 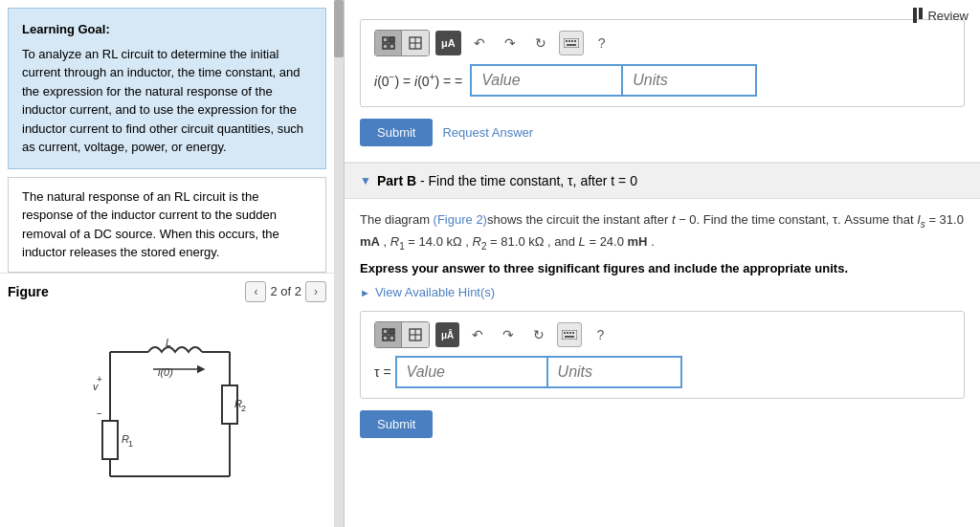 What do you see at coordinates (167, 30) in the screenshot?
I see `learning-goal-title: Learning Goal:` at bounding box center [167, 30].